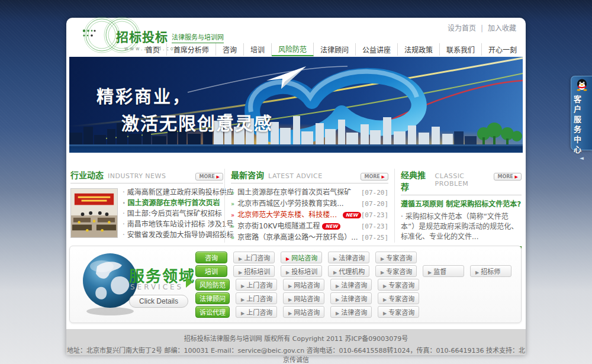 Image resolution: width=592 pixels, height=364 pixels. I want to click on list-item: ·安徽省发改委加大指导协调招投标, so click(178, 235).